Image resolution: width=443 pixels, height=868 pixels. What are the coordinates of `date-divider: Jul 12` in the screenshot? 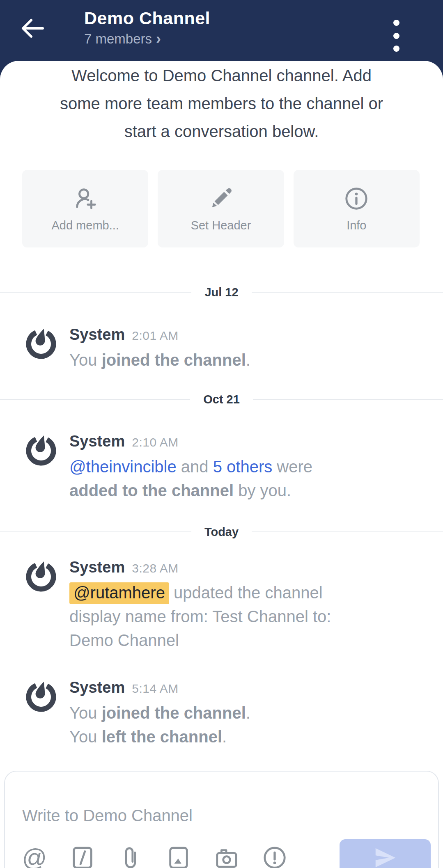 It's located at (222, 292).